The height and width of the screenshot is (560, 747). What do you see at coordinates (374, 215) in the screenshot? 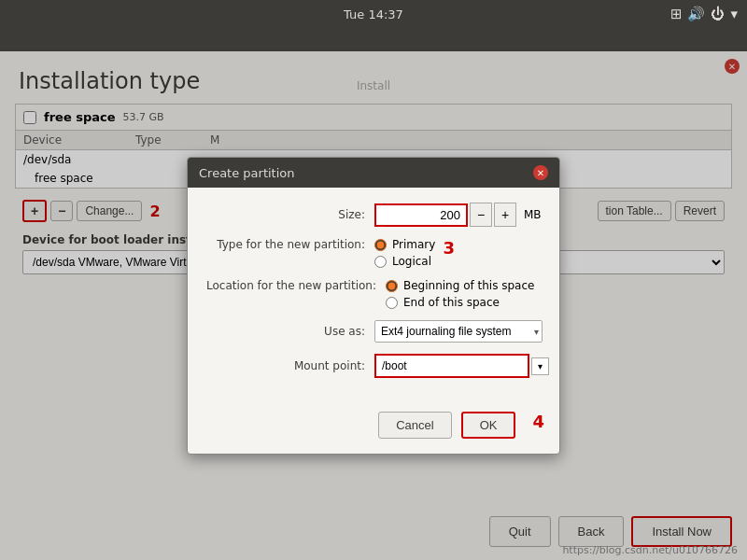
I see `size-row: Size: − + MB` at bounding box center [374, 215].